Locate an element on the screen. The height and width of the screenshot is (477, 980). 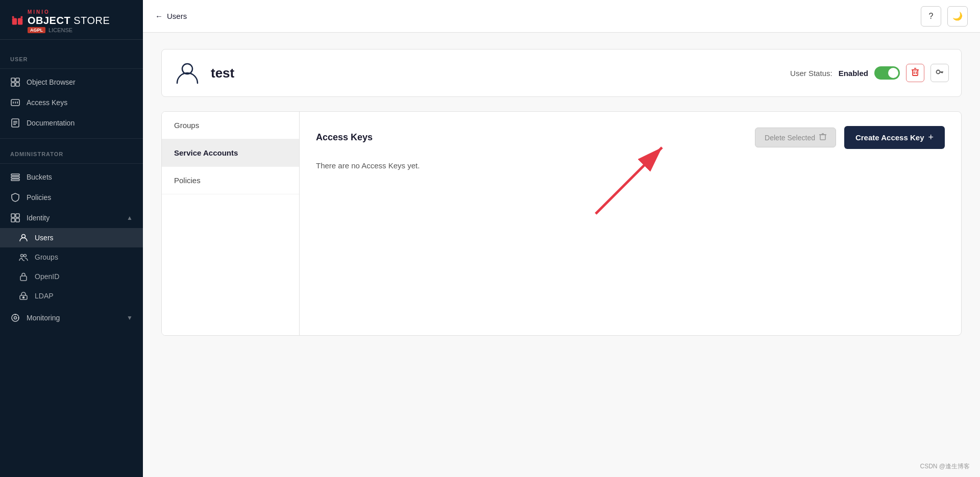
delete-selected-button: Delete Selected is located at coordinates (795, 138).